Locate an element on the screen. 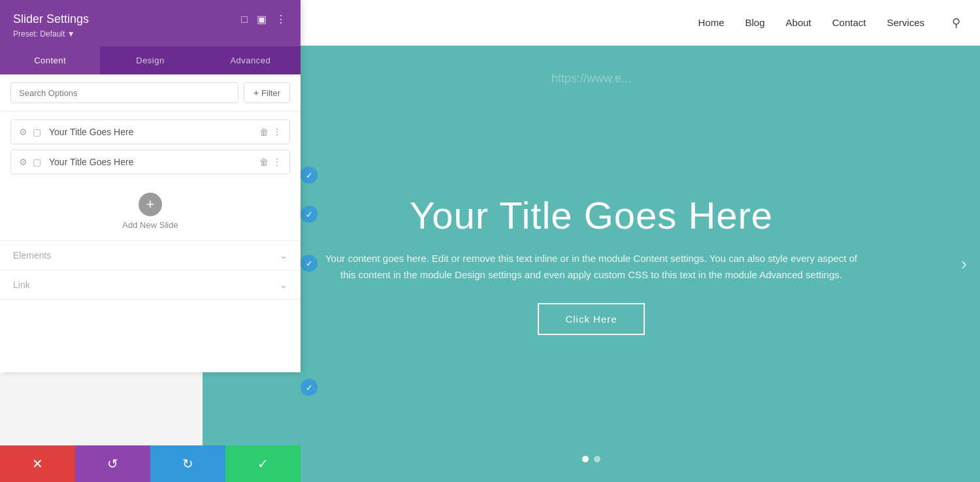  more-options-icon: ⋮ is located at coordinates (281, 20).